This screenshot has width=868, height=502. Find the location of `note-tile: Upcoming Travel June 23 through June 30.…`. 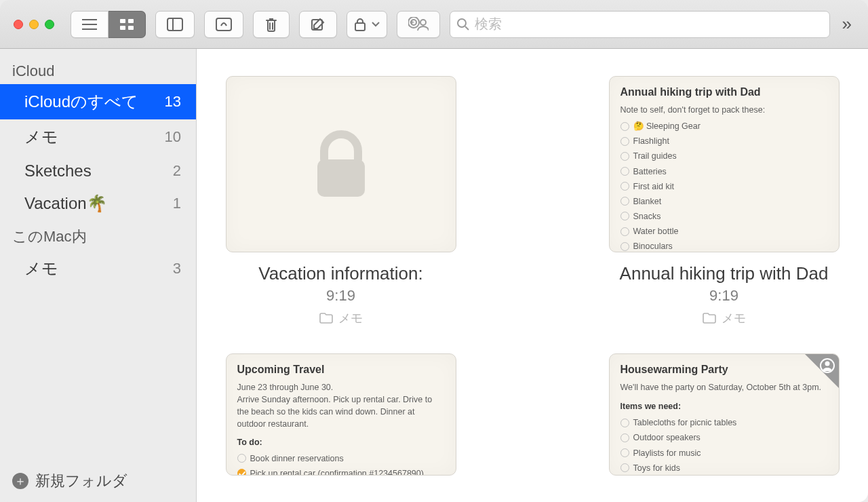

note-tile: Upcoming Travel June 23 through June 30.… is located at coordinates (340, 414).